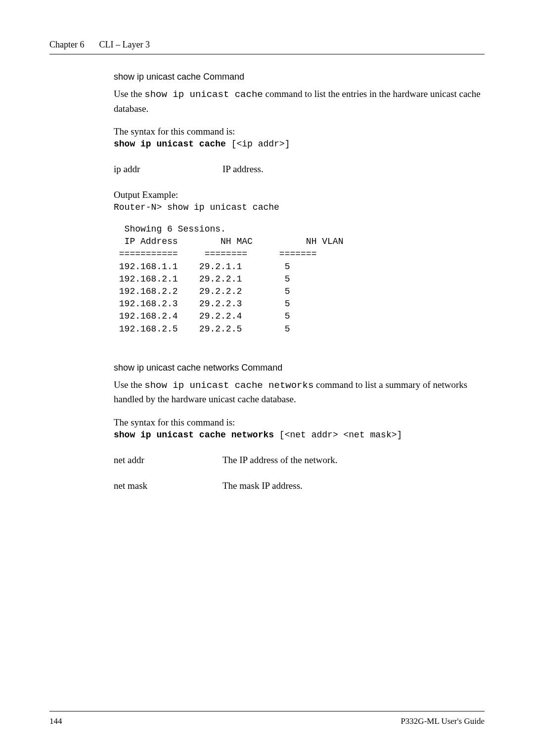 The image size is (534, 756). Describe the element at coordinates (129, 385) in the screenshot. I see `intro-text-pre-2: Use the` at that location.